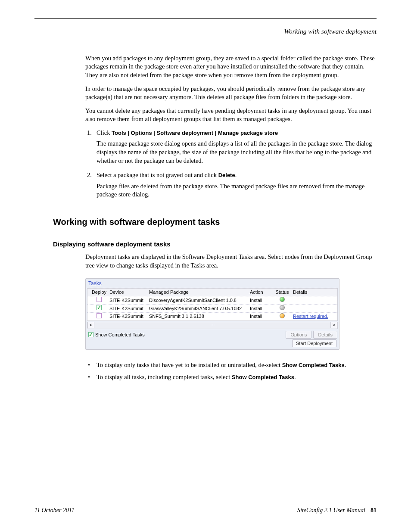  I want to click on step-item: 2. Select a package that is not grayed o…, so click(235, 185).